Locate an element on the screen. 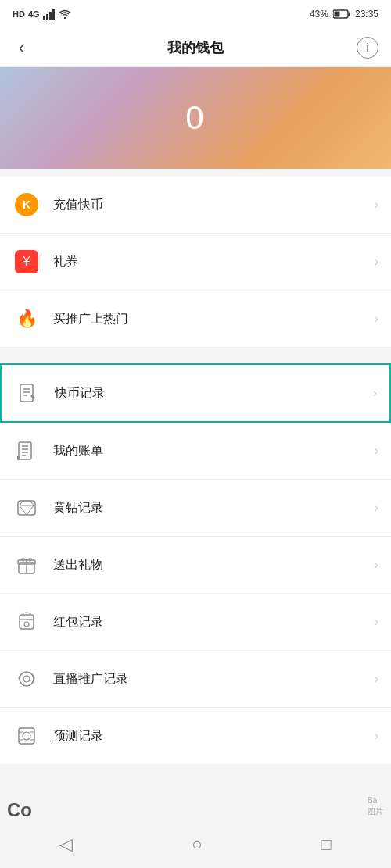  watermark: Bai 图片 is located at coordinates (375, 806).